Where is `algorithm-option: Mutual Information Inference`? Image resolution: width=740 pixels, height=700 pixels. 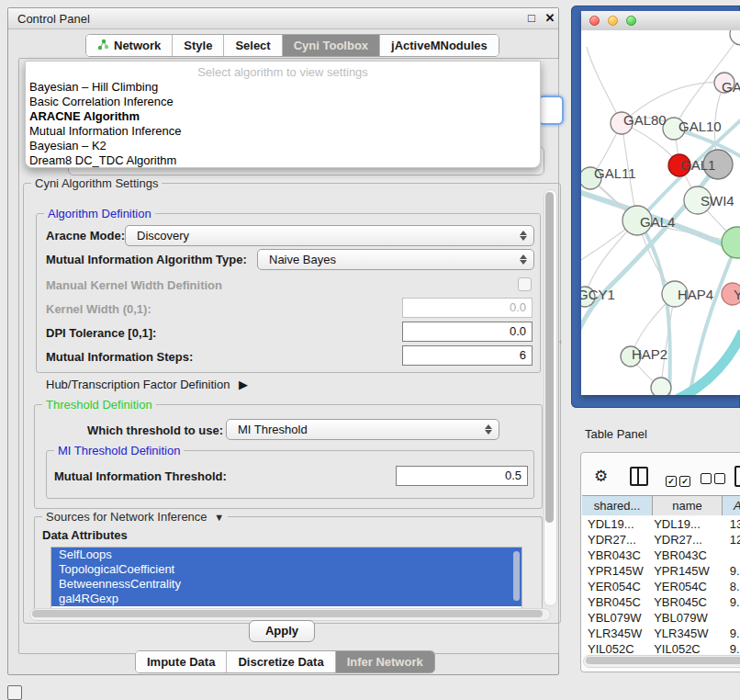 algorithm-option: Mutual Information Inference is located at coordinates (105, 131).